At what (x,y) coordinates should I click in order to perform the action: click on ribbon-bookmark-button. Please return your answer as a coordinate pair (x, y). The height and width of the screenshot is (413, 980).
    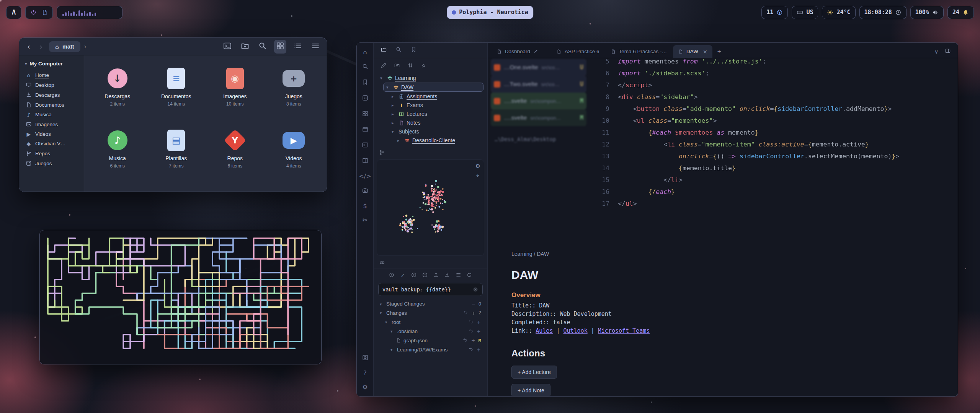
    Looking at the image, I should click on (365, 83).